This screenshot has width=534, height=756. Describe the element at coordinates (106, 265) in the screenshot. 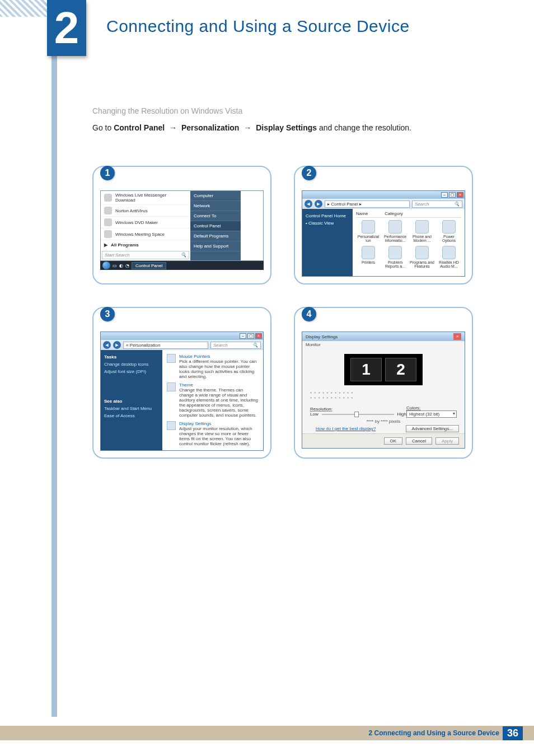

I see `start-orb-icon` at that location.